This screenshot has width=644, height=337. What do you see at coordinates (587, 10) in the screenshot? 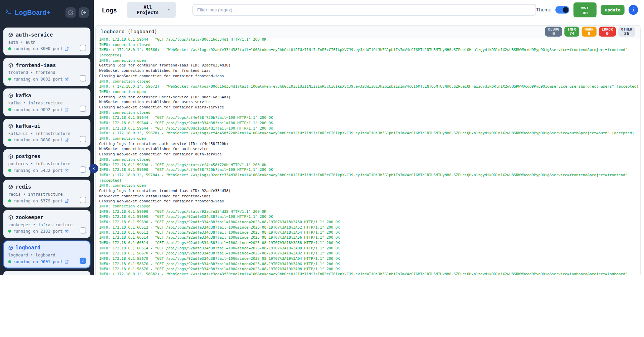
I see `topbar-controls: Theme ws: on update i` at bounding box center [587, 10].